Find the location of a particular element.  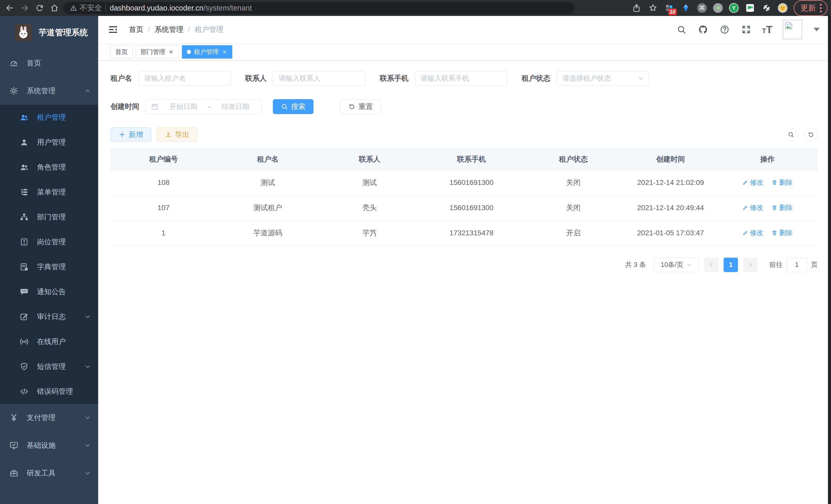

tenant-users-icon is located at coordinates (24, 117).